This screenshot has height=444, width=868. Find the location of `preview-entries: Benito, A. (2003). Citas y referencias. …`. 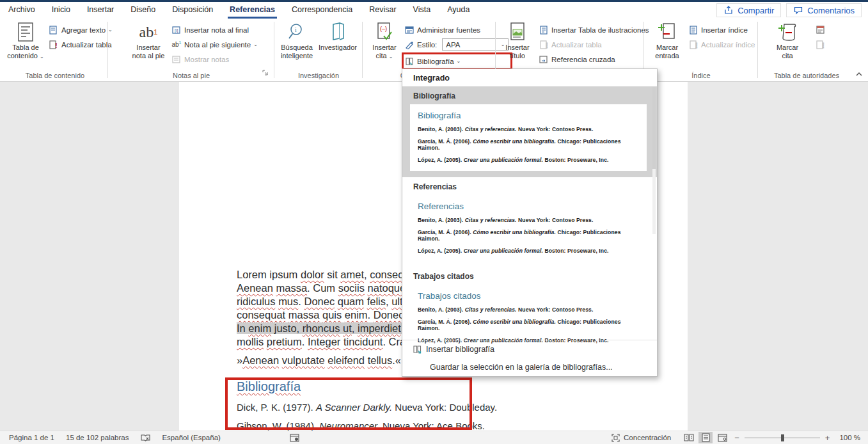

preview-entries: Benito, A. (2003). Citas y referencias. … is located at coordinates (529, 325).